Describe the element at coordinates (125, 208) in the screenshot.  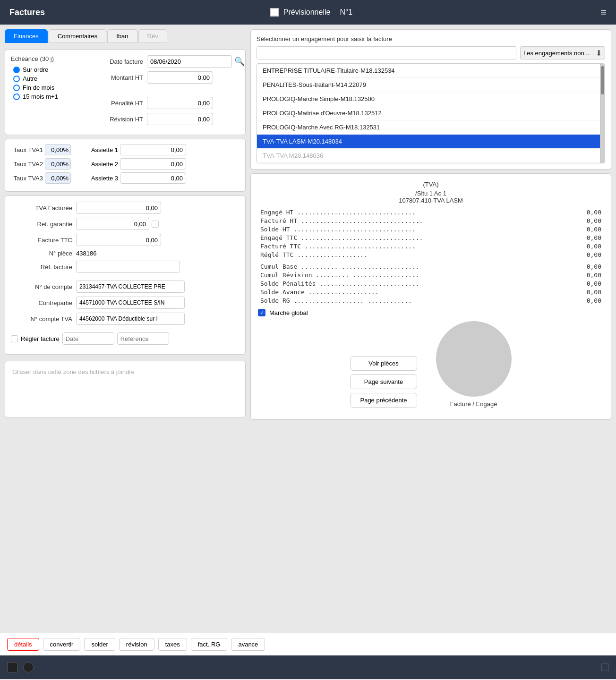
I see `tva-facturee-row: TVA Facturée` at that location.